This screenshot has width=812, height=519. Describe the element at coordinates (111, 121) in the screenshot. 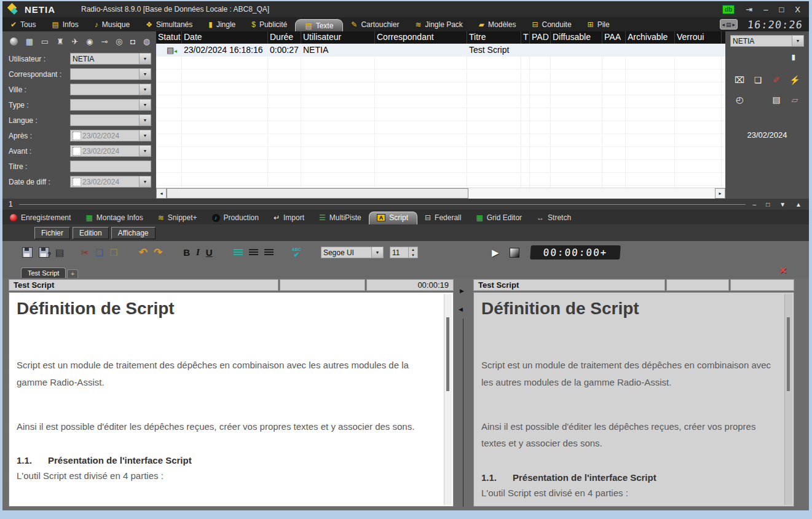

I see `langue-select` at that location.